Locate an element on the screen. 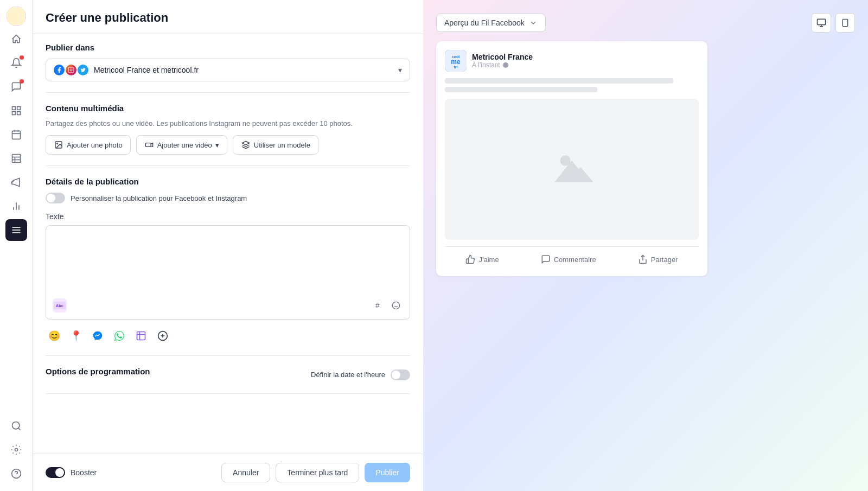 The image size is (868, 491). bottom-bar: Booster Annuler Terminer plus tard Publi… is located at coordinates (228, 472).